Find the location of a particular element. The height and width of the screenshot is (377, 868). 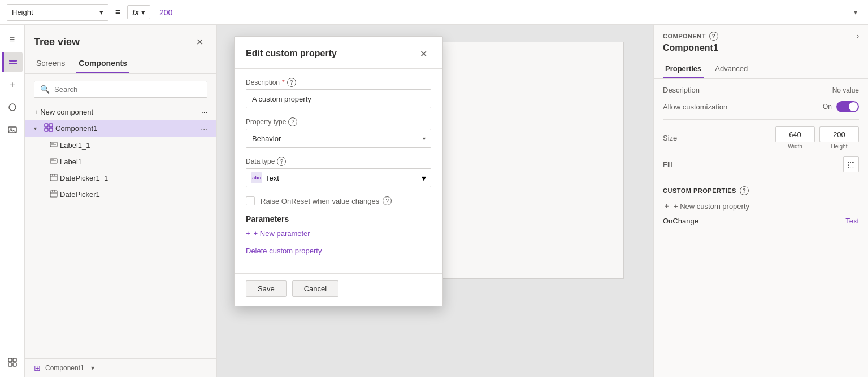

raise-onreset-row: Raise OnReset when value changes ? is located at coordinates (338, 201).